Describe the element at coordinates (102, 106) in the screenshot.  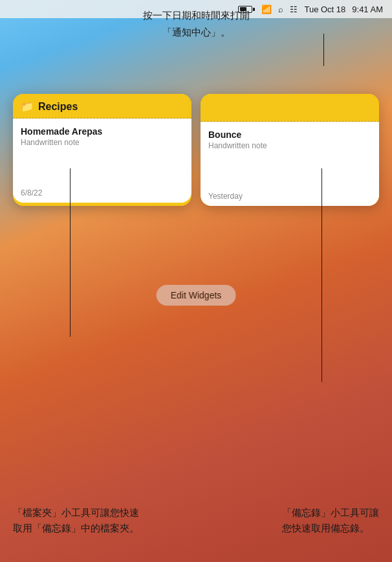
I see `widget-recipes-header: 📁 Recipes` at that location.